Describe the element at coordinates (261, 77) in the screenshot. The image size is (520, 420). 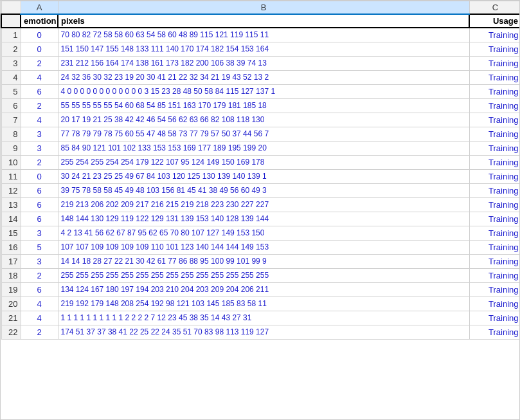
I see `table-row: 4424 32 36 30 32 23 19 20 30 41 21 22 32…` at that location.